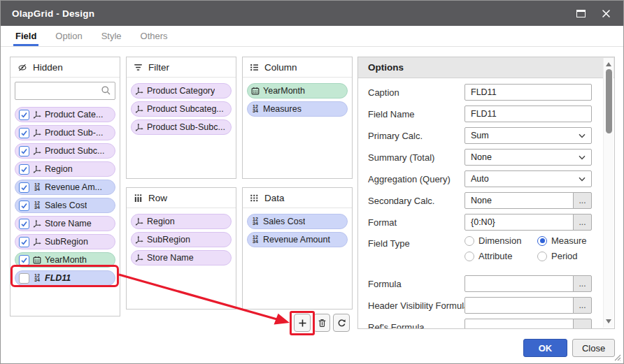  What do you see at coordinates (480, 136) in the screenshot?
I see `option-row-primary-calc: Primary Calc.Sum` at bounding box center [480, 136].